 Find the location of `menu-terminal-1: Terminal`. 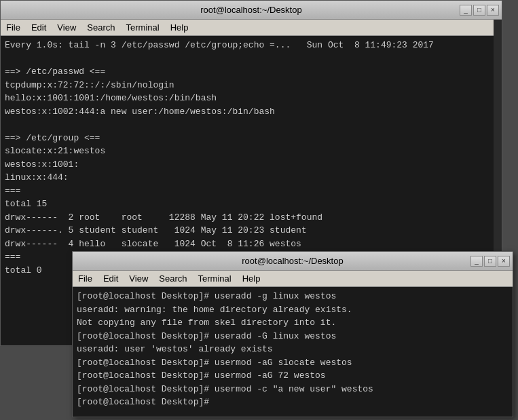

menu-terminal-1: Terminal is located at coordinates (143, 27).